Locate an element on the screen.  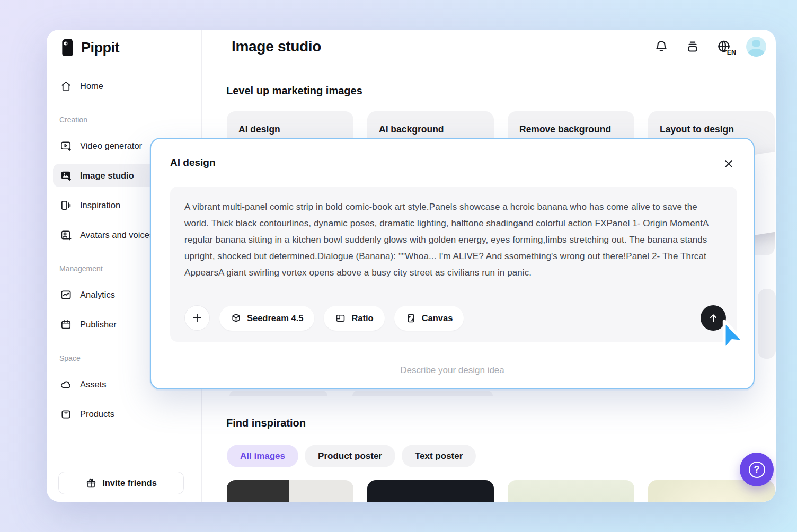
invite-friends-label: Invite friends is located at coordinates (129, 483).